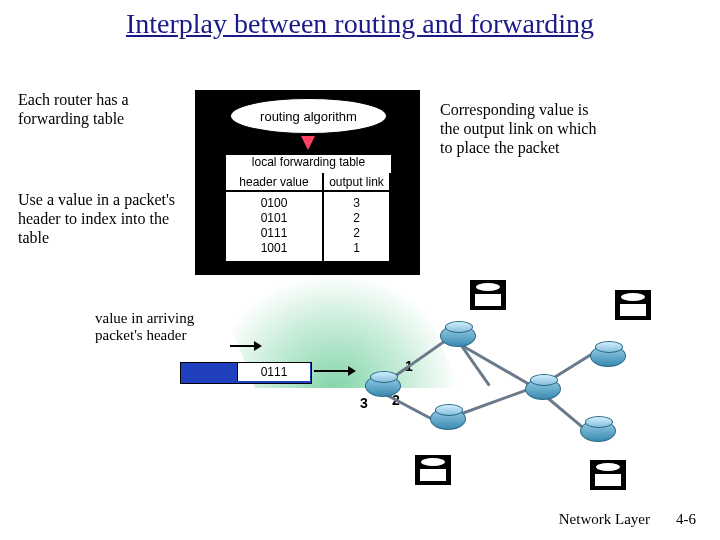  What do you see at coordinates (308, 182) in the screenshot?
I see `forwarding-table-header: header value output link` at bounding box center [308, 182].